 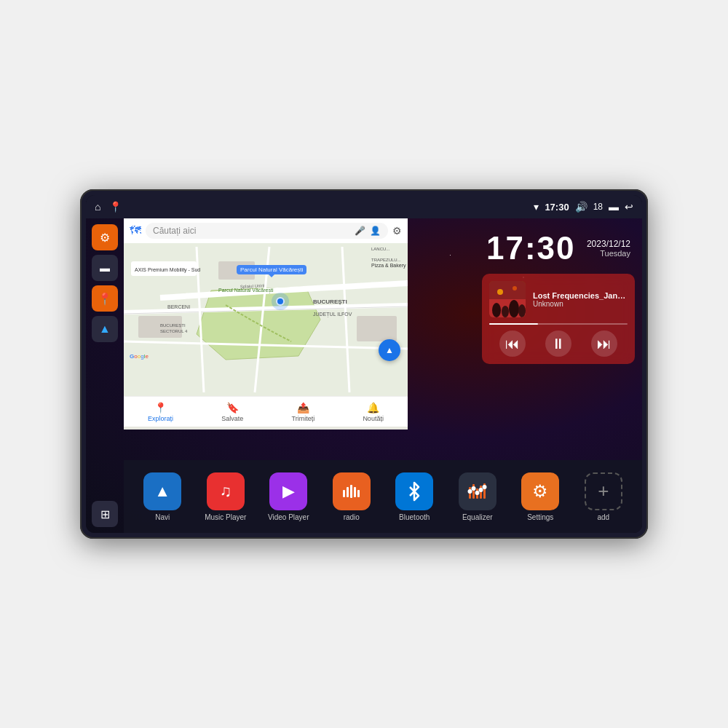 What do you see at coordinates (558, 319) in the screenshot?
I see `music-card: Lost Frequencies_Janie... Unknown ⏮ ⏸` at bounding box center [558, 319].